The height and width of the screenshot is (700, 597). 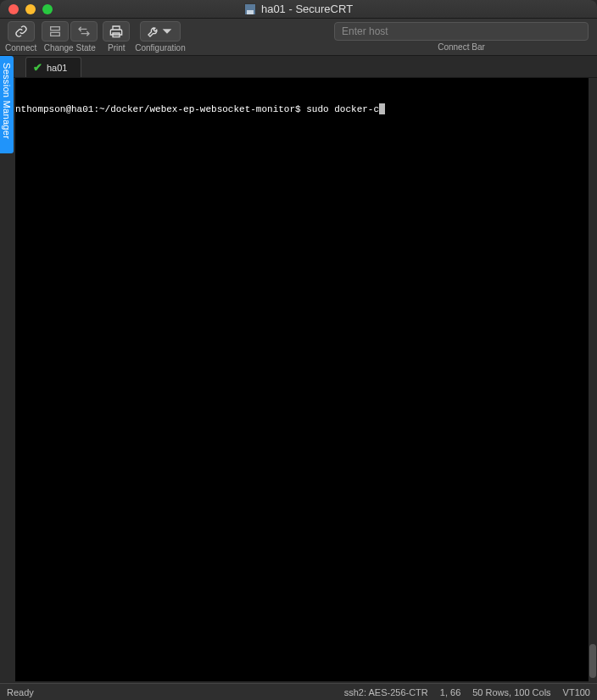 What do you see at coordinates (21, 31) in the screenshot?
I see `link-icon` at bounding box center [21, 31].